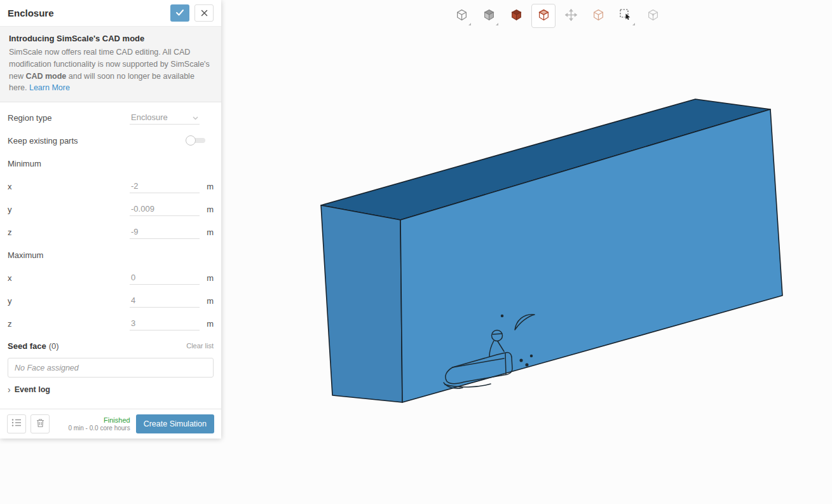 The width and height of the screenshot is (832, 504). Describe the element at coordinates (111, 278) in the screenshot. I see `max-x-row: x m` at that location.